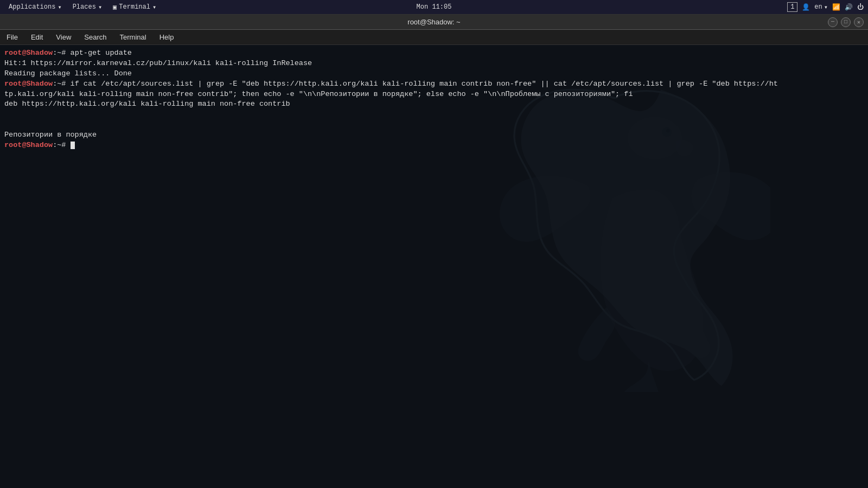 The height and width of the screenshot is (488, 868). Describe the element at coordinates (100, 8) in the screenshot. I see `places-arrow: ▾` at that location.